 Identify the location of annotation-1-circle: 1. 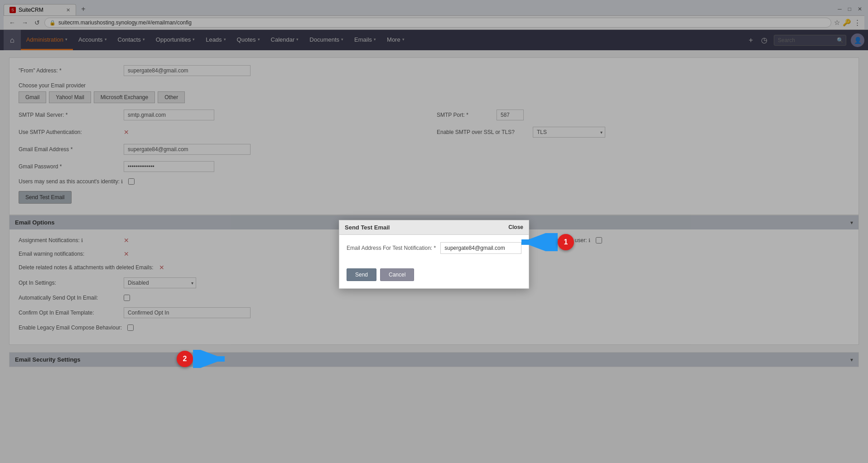
(566, 242).